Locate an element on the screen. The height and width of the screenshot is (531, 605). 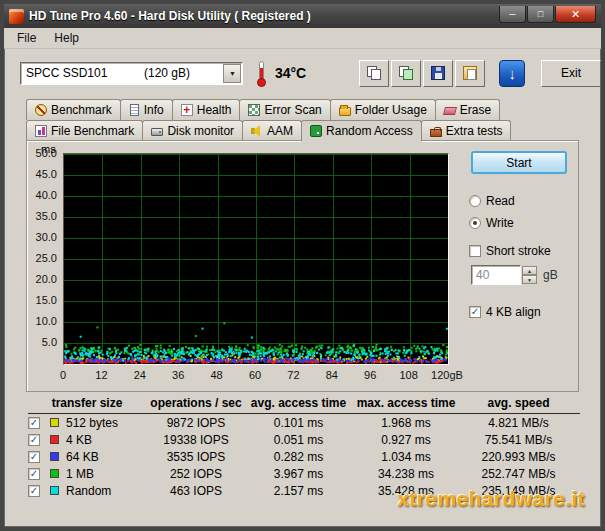
chevron-down-icon: ▼ is located at coordinates (232, 74).